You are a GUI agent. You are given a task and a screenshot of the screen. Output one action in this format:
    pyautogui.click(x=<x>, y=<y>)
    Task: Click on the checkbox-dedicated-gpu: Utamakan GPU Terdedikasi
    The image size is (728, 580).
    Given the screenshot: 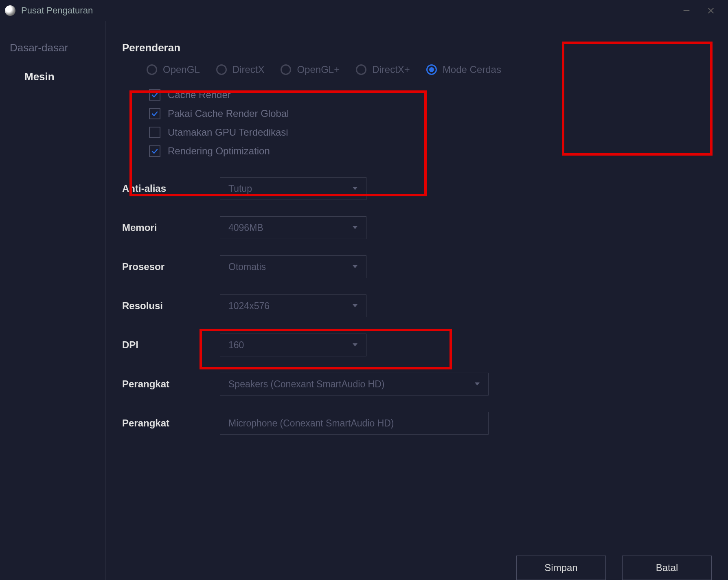 What is the action you would take?
    pyautogui.click(x=292, y=132)
    